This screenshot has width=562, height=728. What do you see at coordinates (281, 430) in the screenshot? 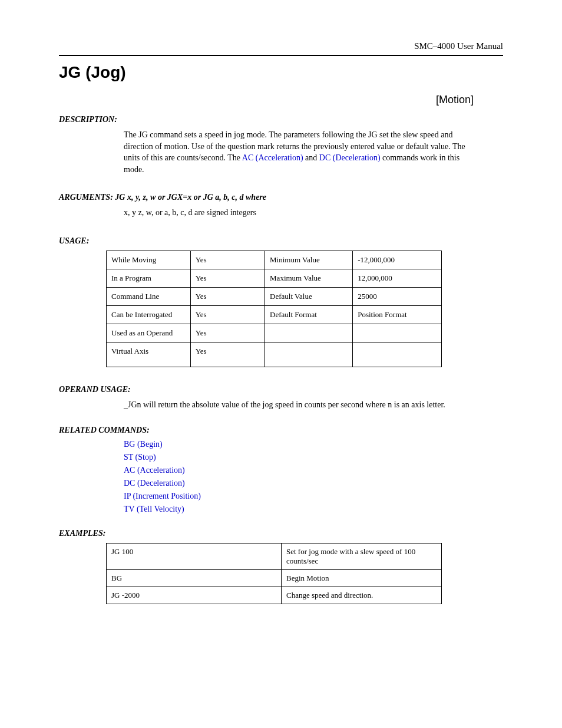
I see `related-label: RELATED COMMANDS:` at bounding box center [281, 430].